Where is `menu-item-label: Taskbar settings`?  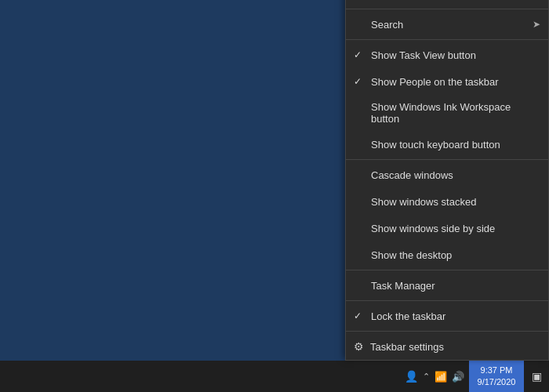
menu-item-label: Taskbar settings is located at coordinates (407, 347).